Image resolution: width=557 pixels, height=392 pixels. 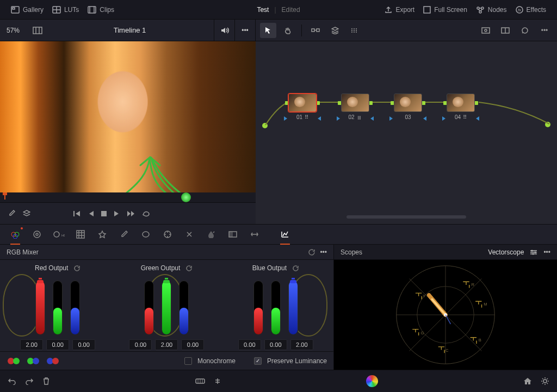 What do you see at coordinates (372, 381) in the screenshot?
I see `color-page-icon` at bounding box center [372, 381].